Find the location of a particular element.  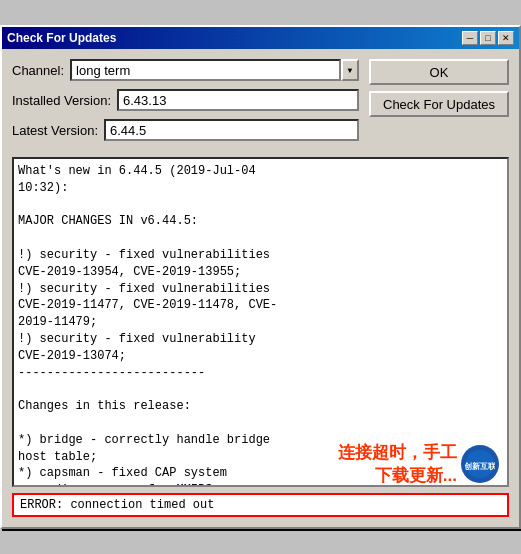

window-title: Check For Updates is located at coordinates (62, 38).